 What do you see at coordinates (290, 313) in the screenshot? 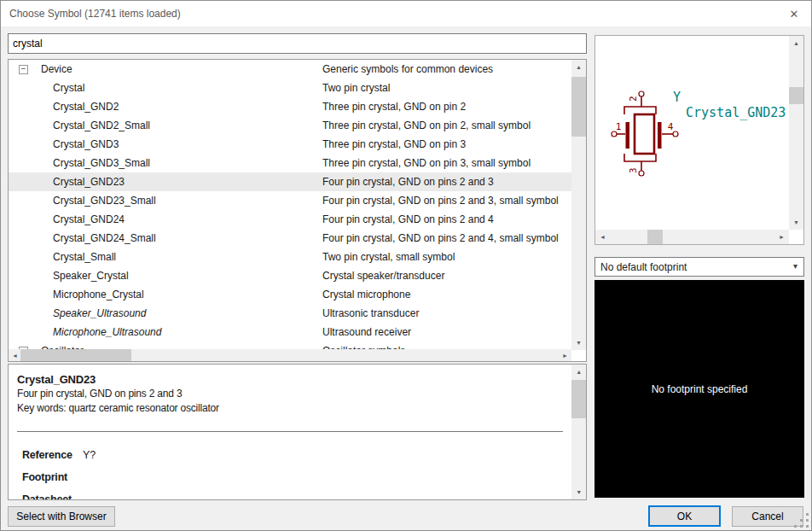
I see `tree-row: Speaker_Ultrasound Ultrasonic transducer` at bounding box center [290, 313].